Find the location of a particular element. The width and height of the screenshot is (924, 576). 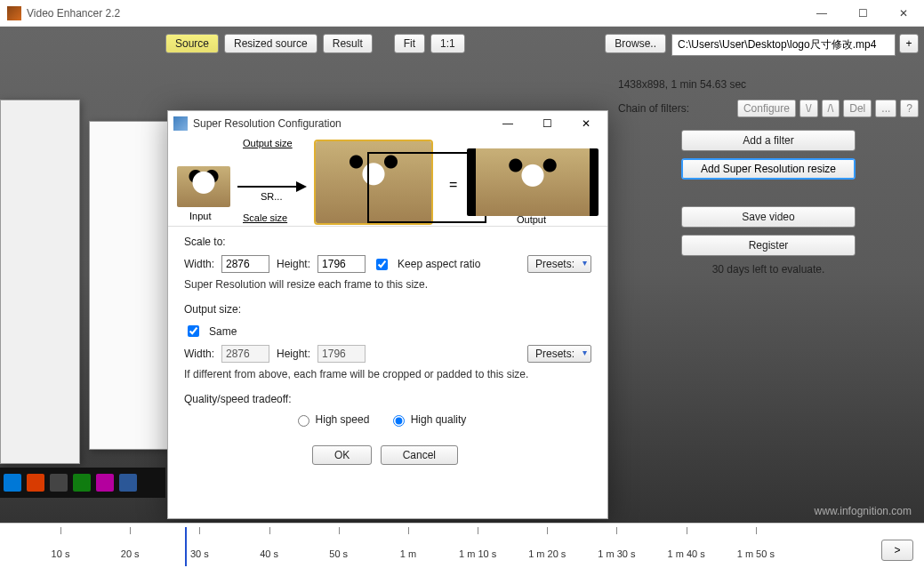

move-down-button: \/ is located at coordinates (809, 108).